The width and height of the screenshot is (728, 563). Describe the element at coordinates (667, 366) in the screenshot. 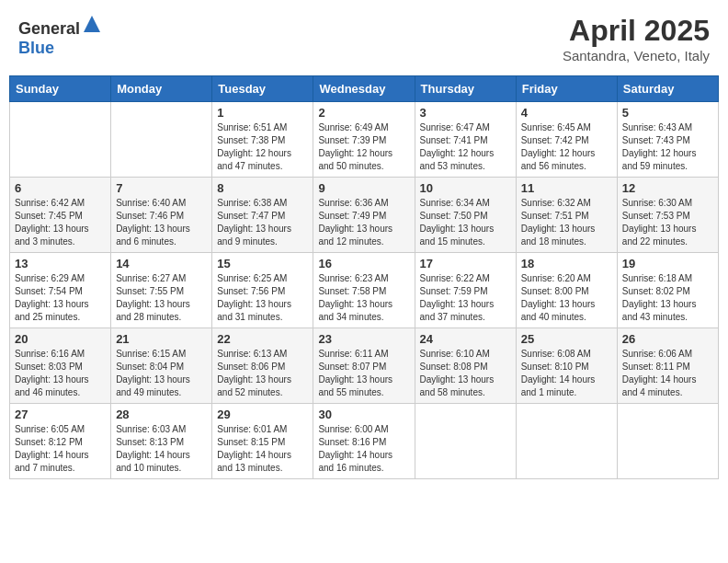

I see `calendar-cell: 26Sunrise: 6:06 AM Sunset: 8:11 PM Dayli…` at that location.